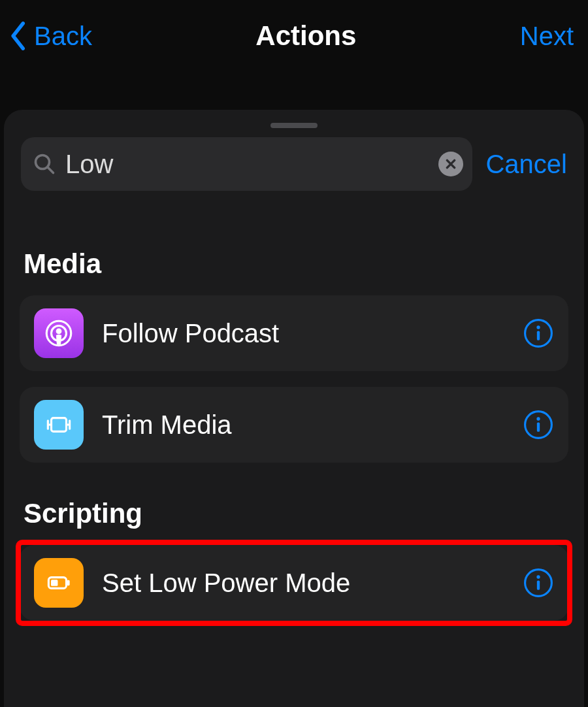 This screenshot has width=588, height=707. What do you see at coordinates (294, 333) in the screenshot?
I see `action-follow-podcast: Follow Podcast` at bounding box center [294, 333].